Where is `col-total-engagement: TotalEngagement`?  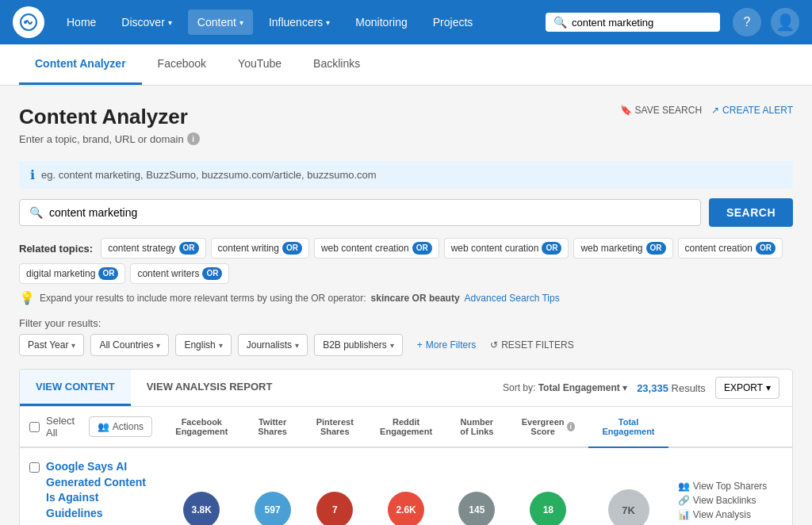 col-total-engagement: TotalEngagement is located at coordinates (628, 427).